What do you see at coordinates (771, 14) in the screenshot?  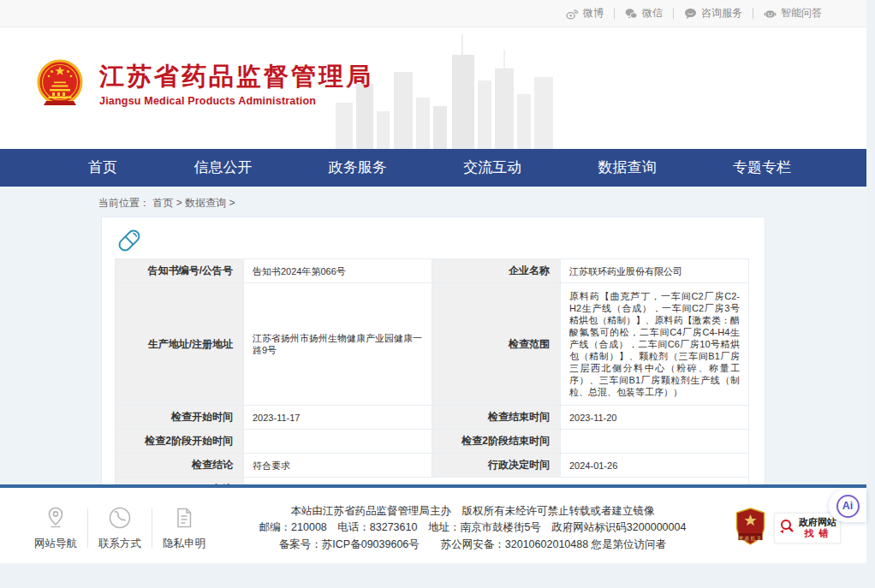 I see `robot-icon` at bounding box center [771, 14].